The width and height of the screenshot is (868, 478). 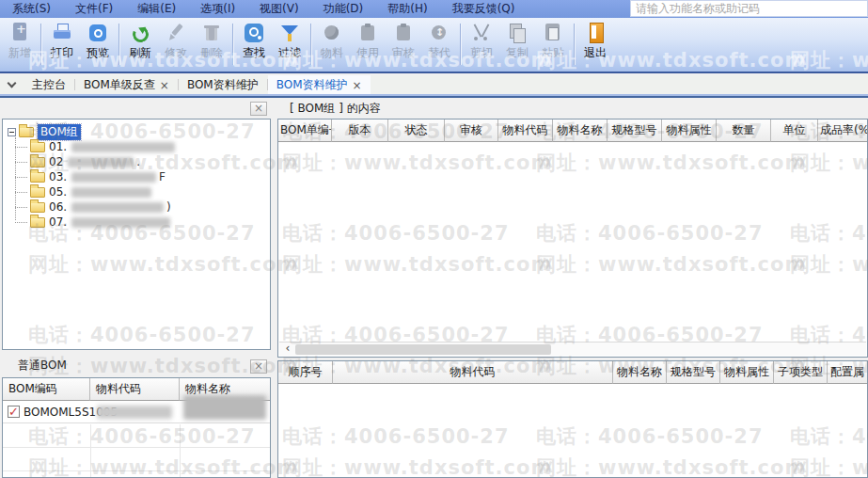 What do you see at coordinates (481, 33) in the screenshot?
I see `cut-scissors-icon` at bounding box center [481, 33].